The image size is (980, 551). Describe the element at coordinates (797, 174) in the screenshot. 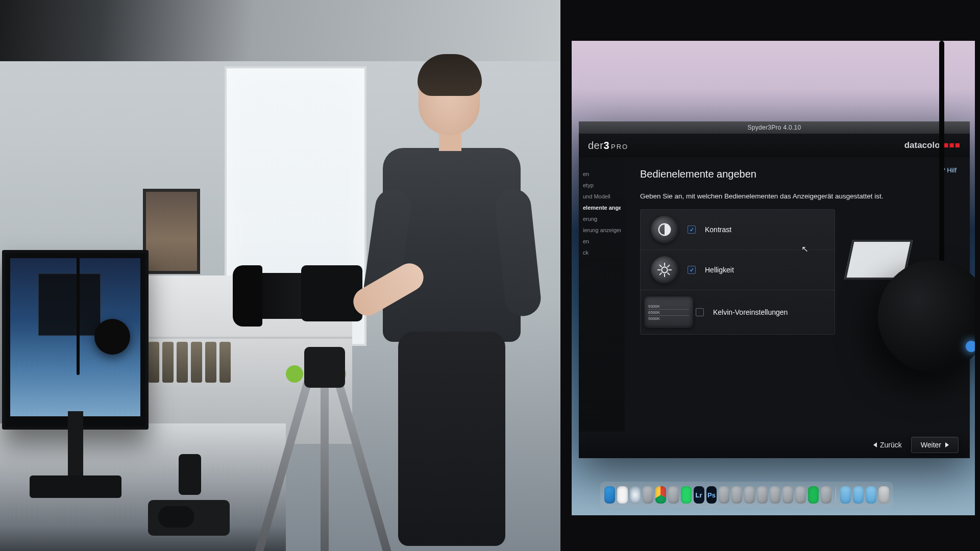

I see `page-title: Bedienelemente angeben` at that location.